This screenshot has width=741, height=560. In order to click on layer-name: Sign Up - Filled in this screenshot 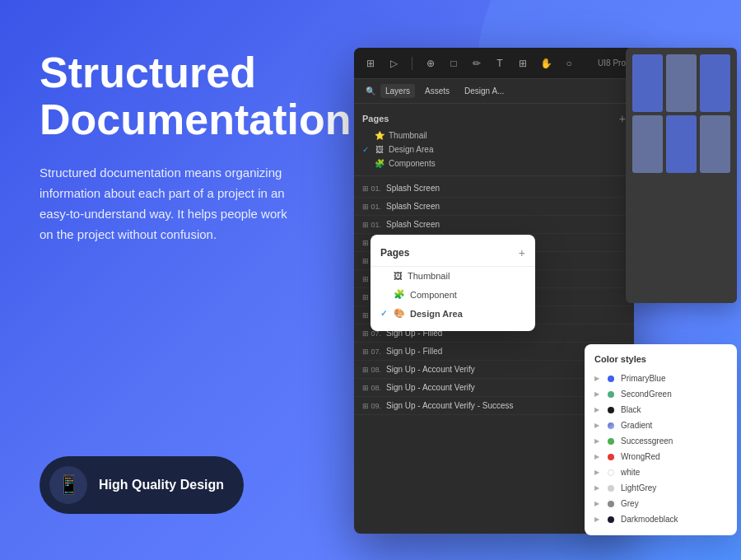, I will do `click(414, 351)`.